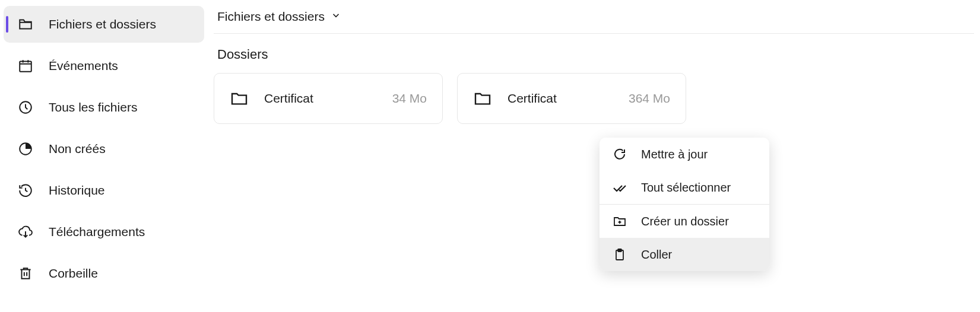 The width and height of the screenshot is (980, 312). Describe the element at coordinates (594, 98) in the screenshot. I see `folders-row: Certificat 34 Mo Certificat 364 Mo` at that location.